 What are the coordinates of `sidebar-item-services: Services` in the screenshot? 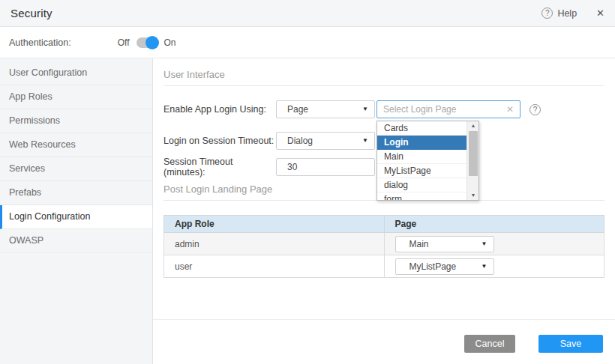 It's located at (76, 169).